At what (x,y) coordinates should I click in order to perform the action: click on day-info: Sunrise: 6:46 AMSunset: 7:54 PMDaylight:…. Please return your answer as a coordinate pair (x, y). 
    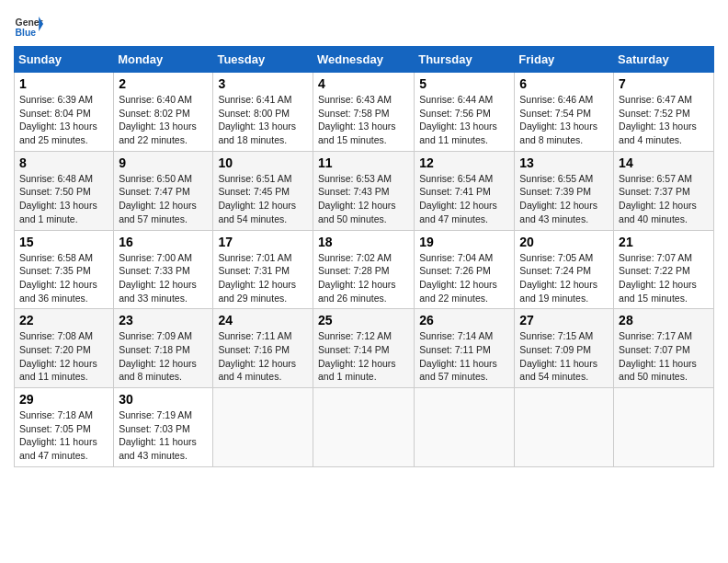
    Looking at the image, I should click on (559, 120).